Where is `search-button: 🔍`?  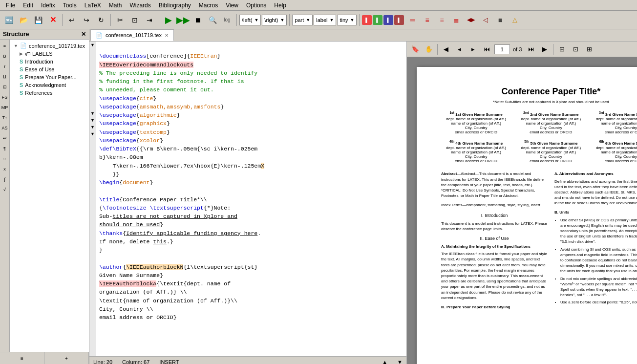
search-button: 🔍 is located at coordinates (212, 20).